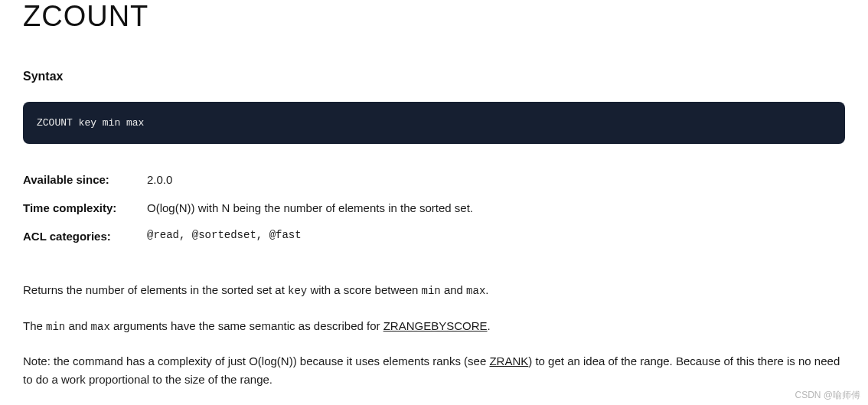 The width and height of the screenshot is (868, 405). What do you see at coordinates (434, 371) in the screenshot?
I see `description-paragraph: Note: the command has a complexity of ju…` at bounding box center [434, 371].